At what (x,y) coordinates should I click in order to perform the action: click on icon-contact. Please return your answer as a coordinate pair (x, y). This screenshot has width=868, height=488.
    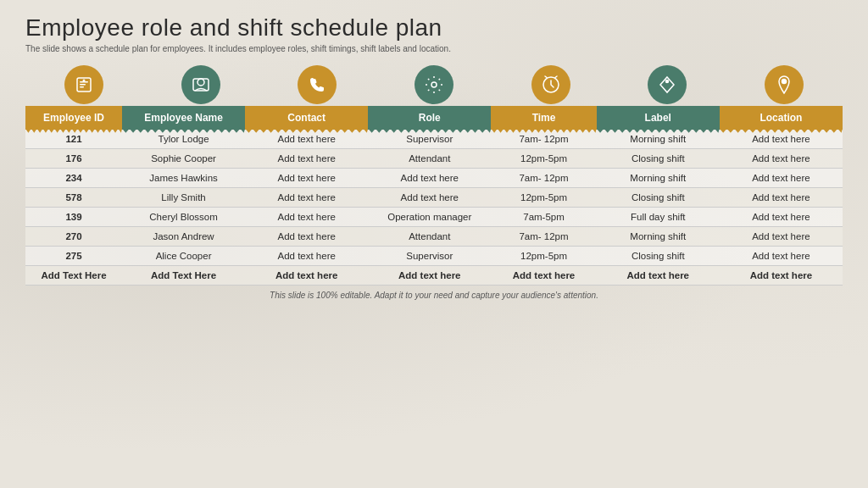
    Looking at the image, I should click on (317, 84).